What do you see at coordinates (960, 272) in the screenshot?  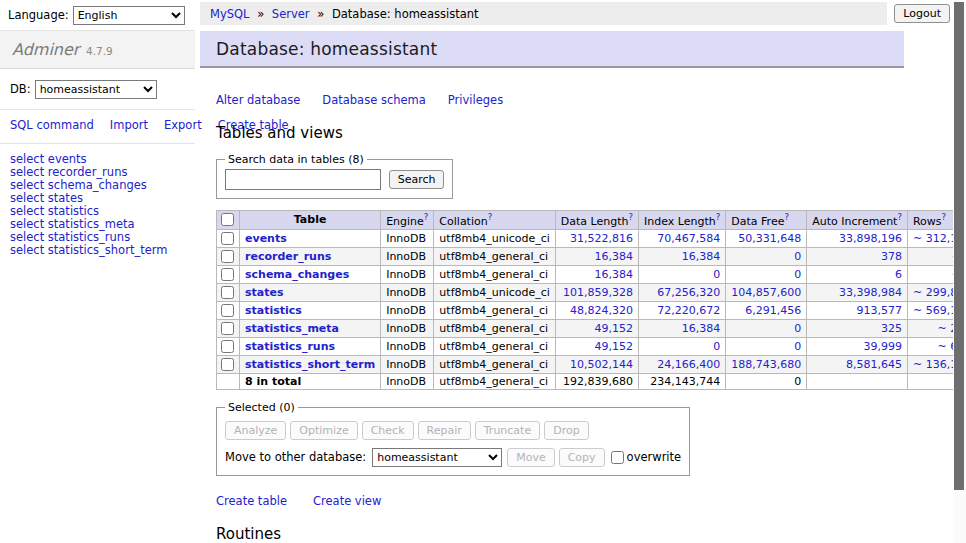 I see `vertical-scrollbar-track` at bounding box center [960, 272].